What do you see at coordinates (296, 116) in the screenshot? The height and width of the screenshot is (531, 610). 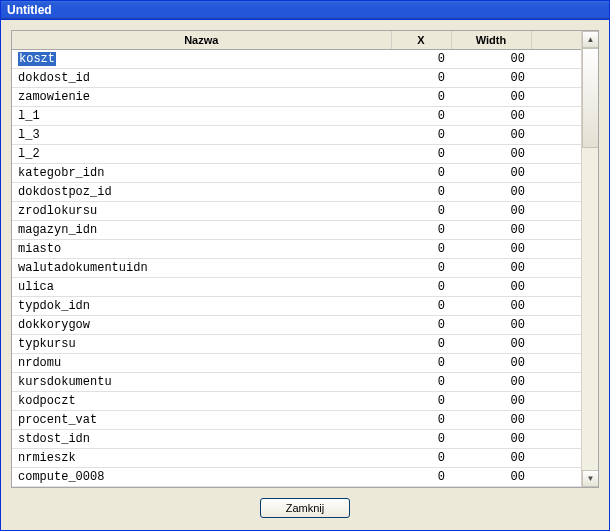 I see `table-row: l_1000` at bounding box center [296, 116].